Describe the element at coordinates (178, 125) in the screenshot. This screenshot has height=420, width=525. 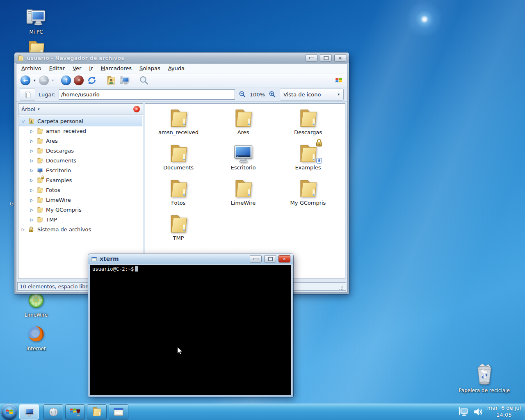
I see `file-amsn-received: amsn_received` at that location.